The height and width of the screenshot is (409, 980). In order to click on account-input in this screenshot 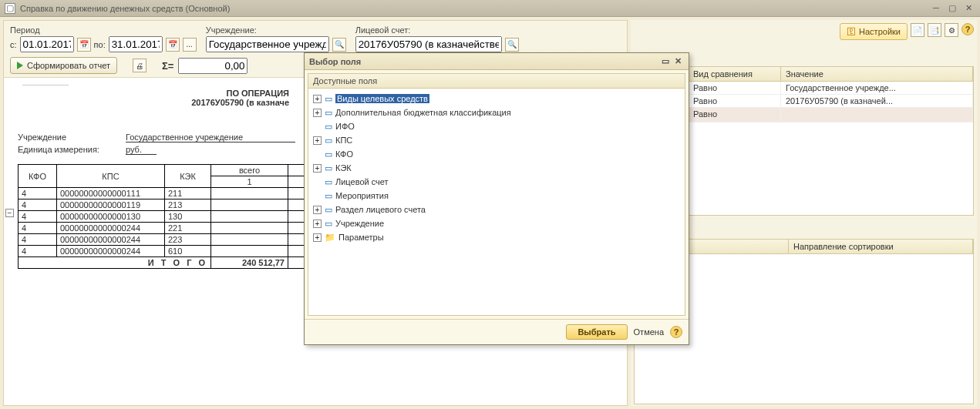, I will do `click(429, 45)`.